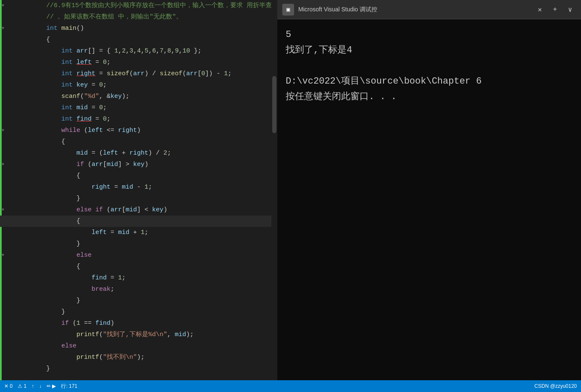  What do you see at coordinates (8, 386) in the screenshot?
I see `status-error: ✕ 0` at bounding box center [8, 386].